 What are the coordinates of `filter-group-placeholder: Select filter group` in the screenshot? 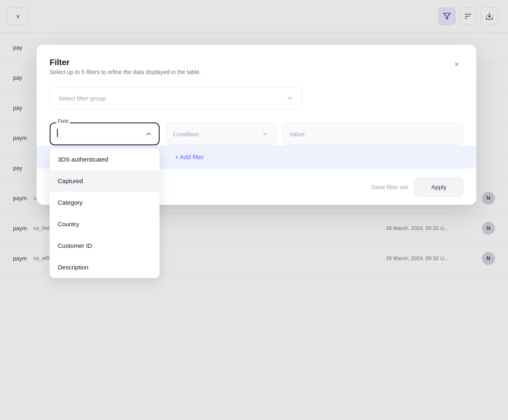 It's located at (82, 98).